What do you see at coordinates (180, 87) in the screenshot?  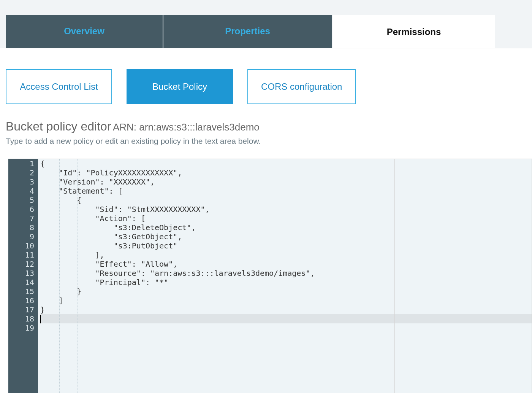 I see `subtab-bucket-policy: Bucket Policy` at bounding box center [180, 87].